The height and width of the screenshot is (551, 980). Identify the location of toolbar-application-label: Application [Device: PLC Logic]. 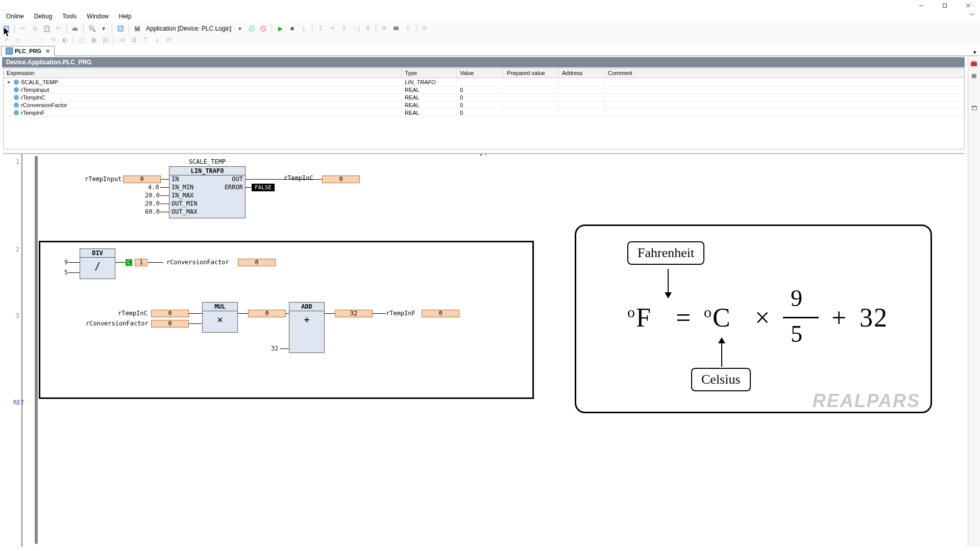
(189, 29).